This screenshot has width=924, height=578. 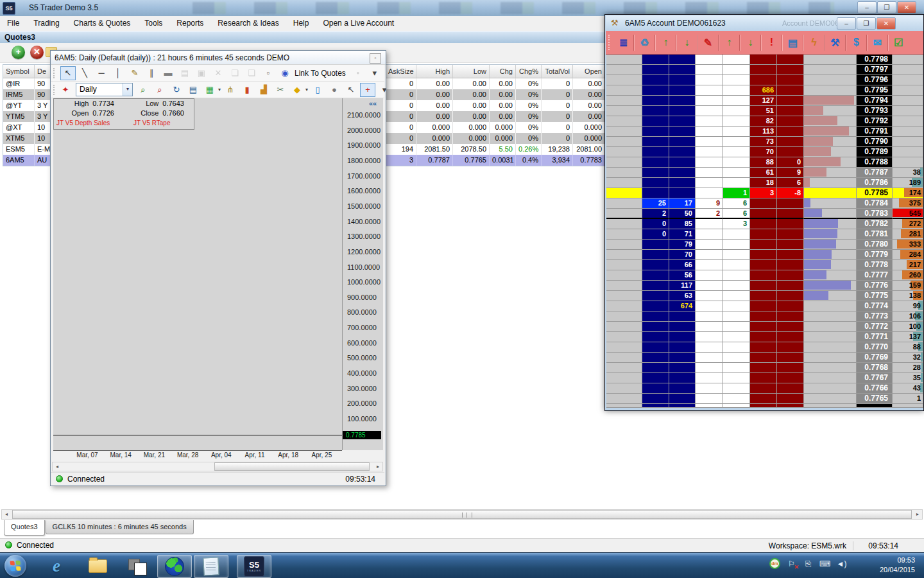 I want to click on trendline-tool: ╲, so click(x=85, y=73).